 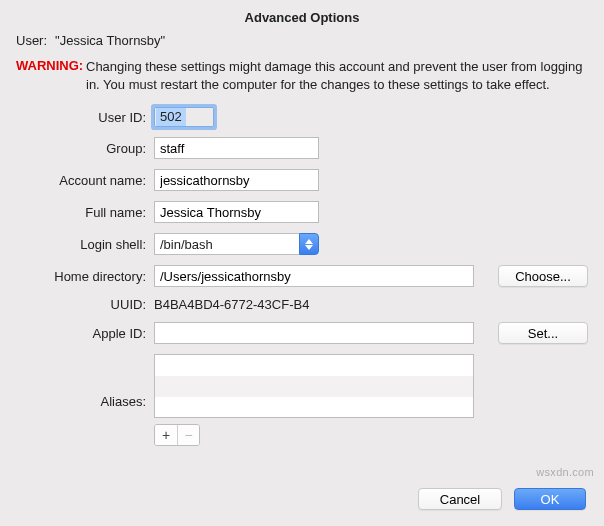 What do you see at coordinates (460, 499) in the screenshot?
I see `cancel-button: Cancel` at bounding box center [460, 499].